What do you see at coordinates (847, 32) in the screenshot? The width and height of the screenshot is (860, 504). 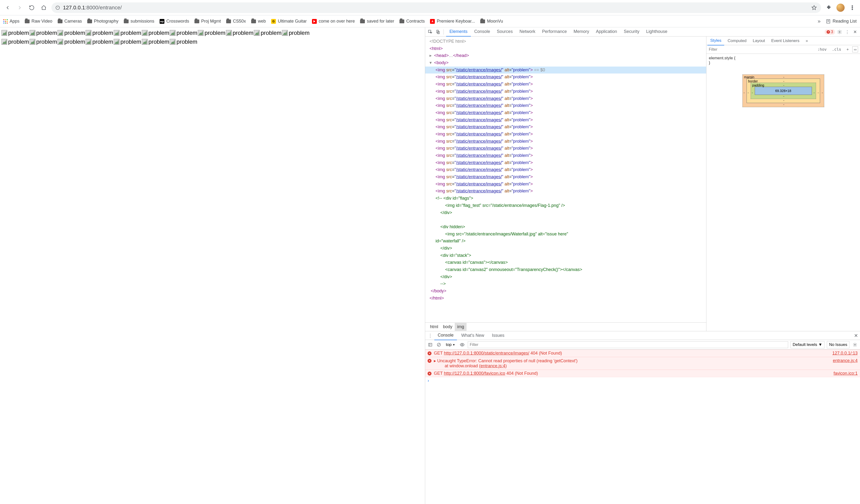 I see `devtools-menu-icon: ⋮` at bounding box center [847, 32].